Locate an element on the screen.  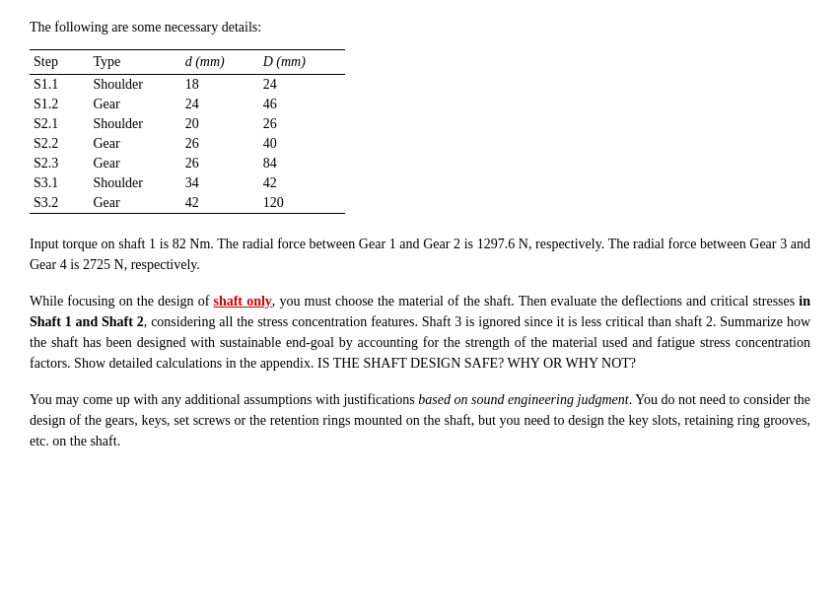
table-cell-6-3: 120 is located at coordinates (304, 203).